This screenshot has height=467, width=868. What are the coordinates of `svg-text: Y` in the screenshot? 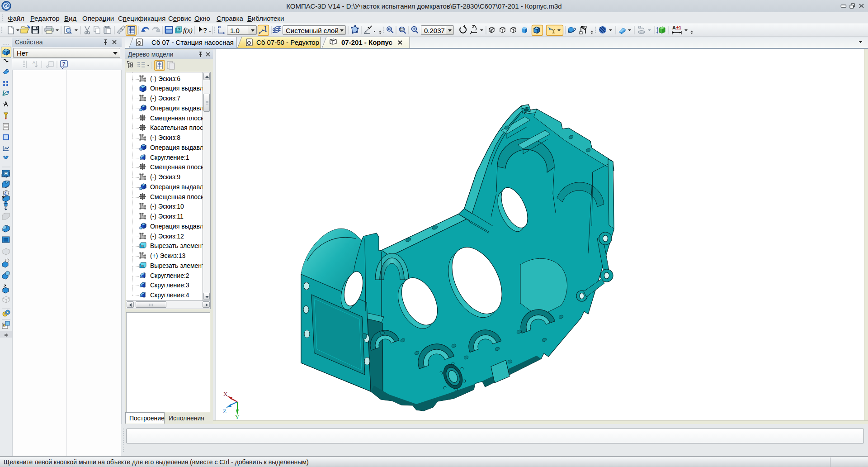 It's located at (237, 417).